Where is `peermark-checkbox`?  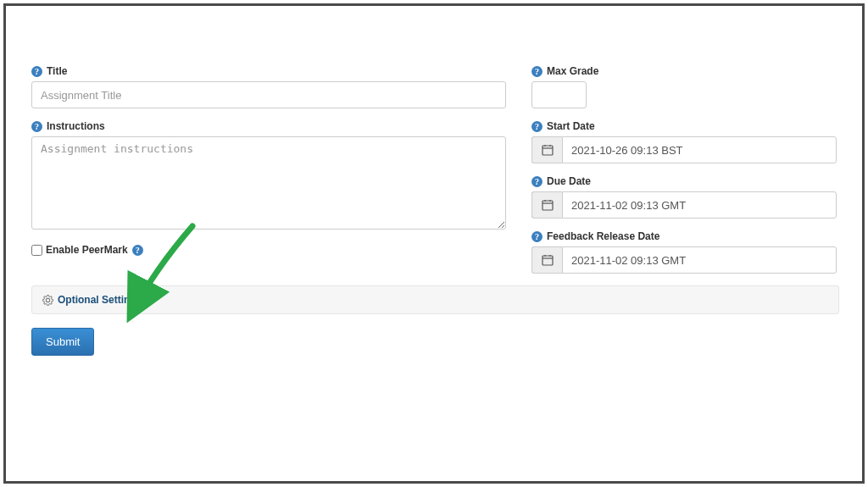 peermark-checkbox is located at coordinates (37, 251).